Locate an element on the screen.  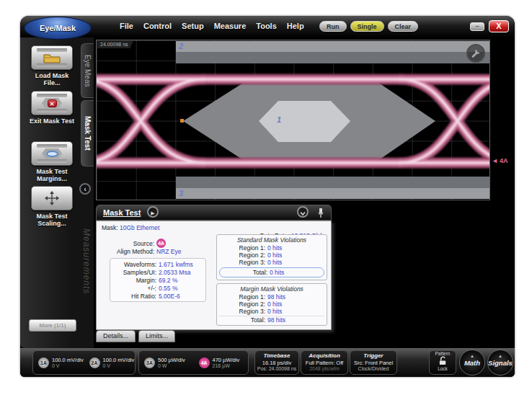
clear-button: Clear is located at coordinates (404, 26).